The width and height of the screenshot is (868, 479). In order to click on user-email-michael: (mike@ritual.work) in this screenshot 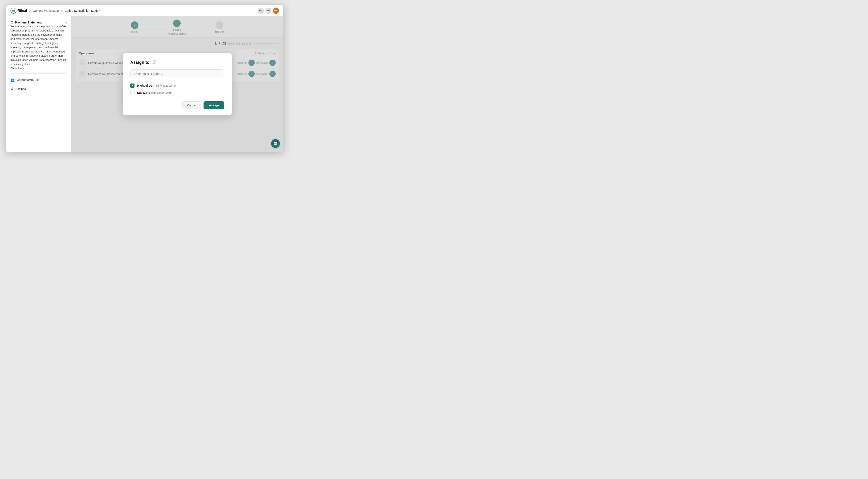, I will do `click(164, 86)`.